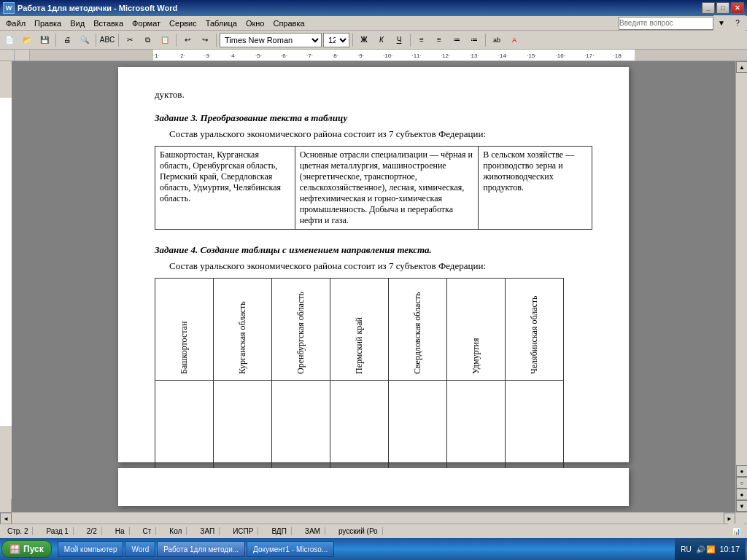 This screenshot has width=747, height=560. I want to click on table-cell-2: Основные отрасли специализации — чёрная …, so click(387, 188).